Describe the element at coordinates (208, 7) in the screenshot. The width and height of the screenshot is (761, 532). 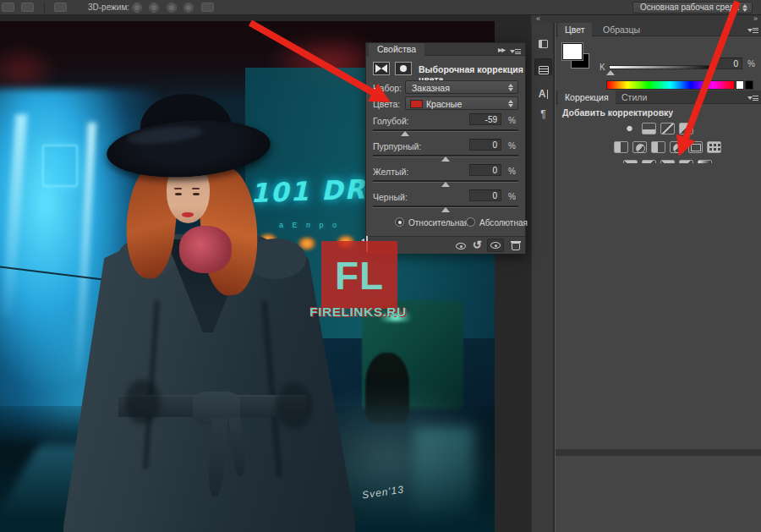
I see `3d-camera-icon` at that location.